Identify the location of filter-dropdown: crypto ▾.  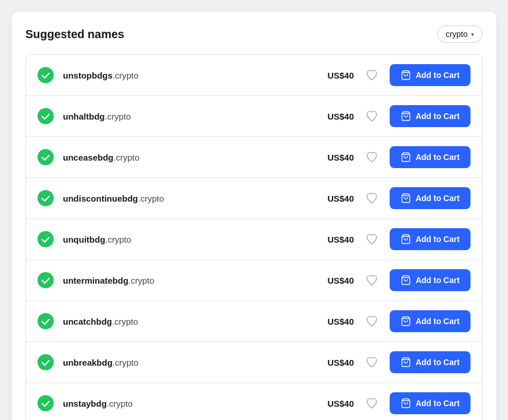
(460, 34).